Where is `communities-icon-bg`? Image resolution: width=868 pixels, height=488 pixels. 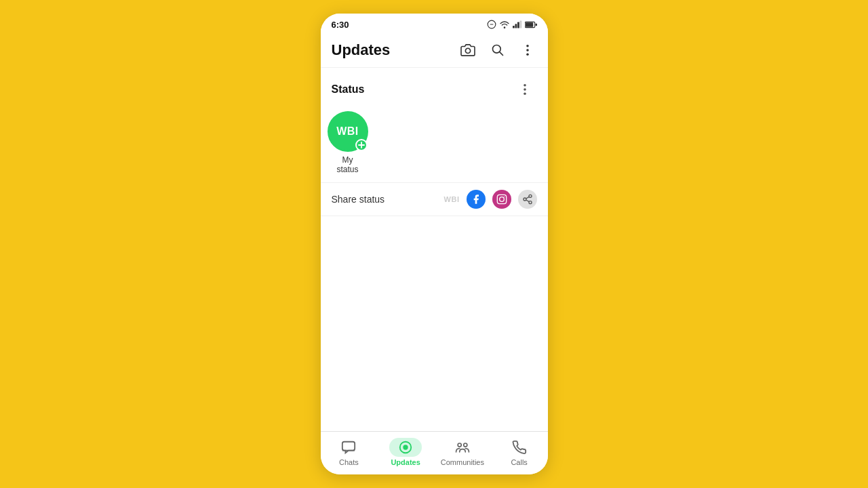
communities-icon-bg is located at coordinates (462, 447).